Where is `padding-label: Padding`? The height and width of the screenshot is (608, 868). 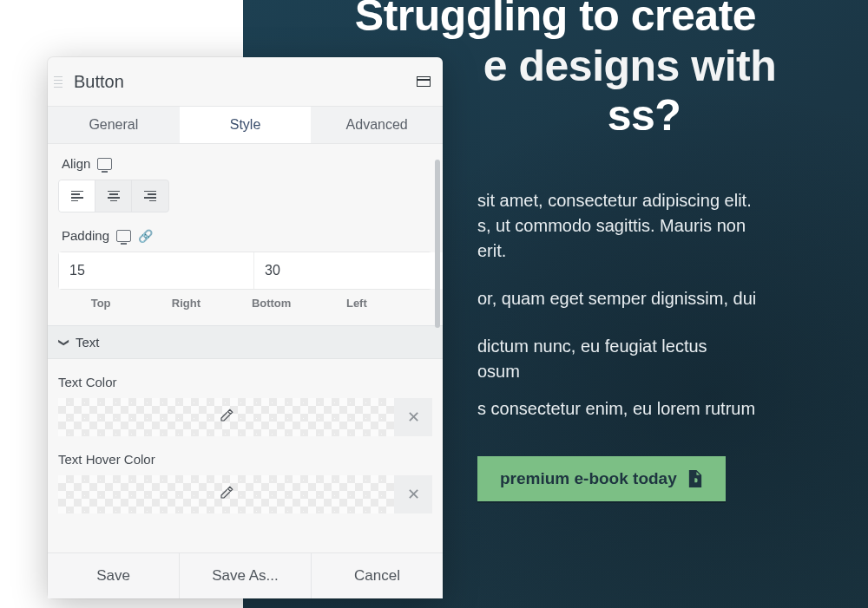
padding-label: Padding is located at coordinates (85, 236).